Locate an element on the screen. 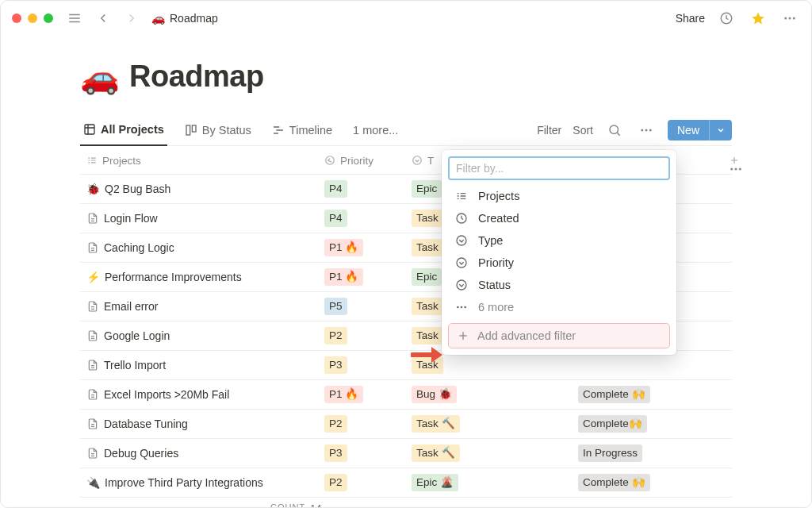  close-window is located at coordinates (17, 18).